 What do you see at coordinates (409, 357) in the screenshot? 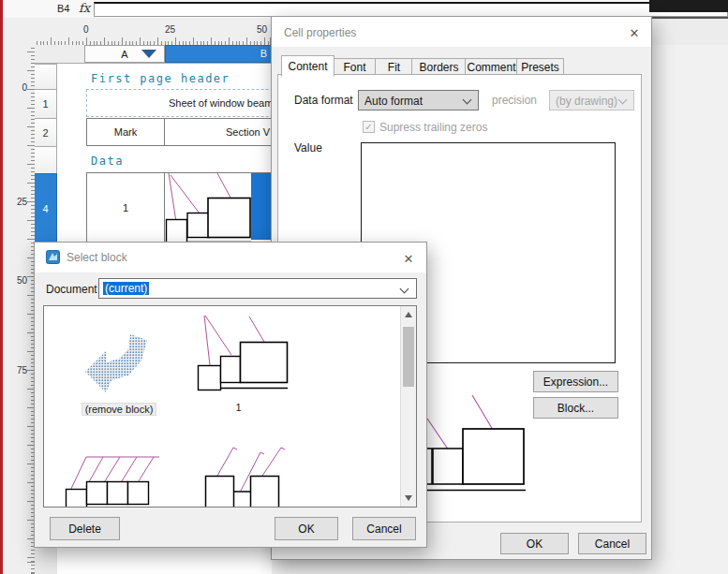
I see `scrollbar-thumb` at bounding box center [409, 357].